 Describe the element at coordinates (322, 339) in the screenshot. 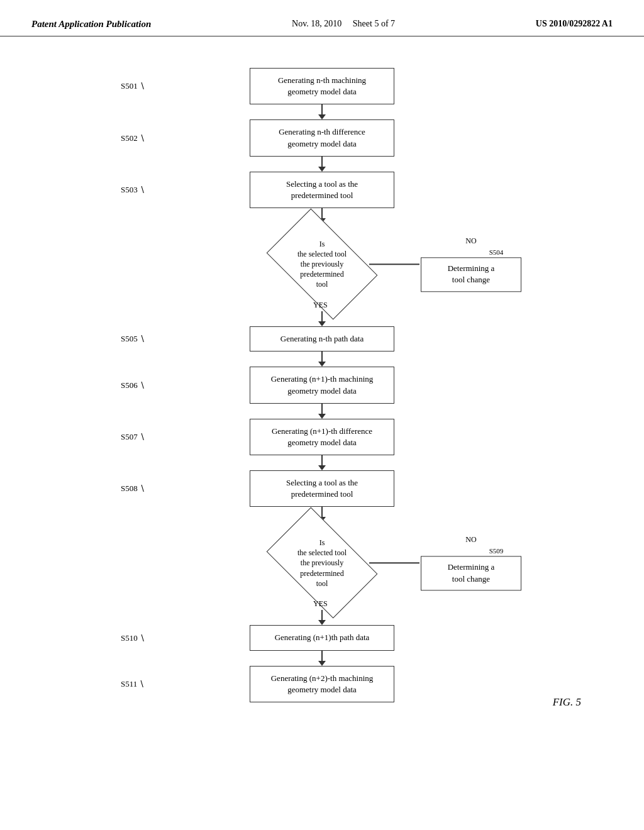

I see `step-s505: Generating n-th path data` at that location.